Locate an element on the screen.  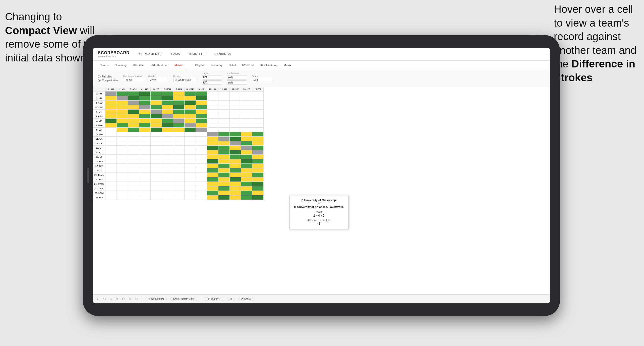
tablet-button-left is located at coordinates (88, 176).